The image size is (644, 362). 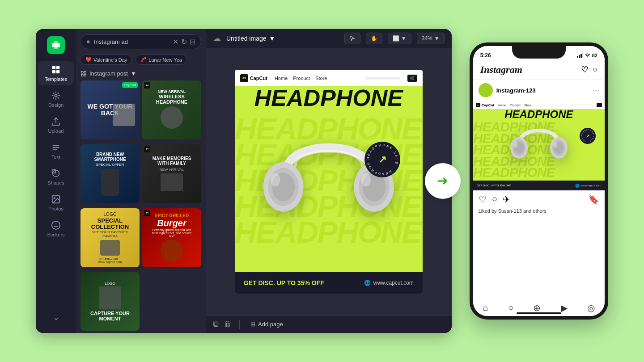 What do you see at coordinates (539, 212) in the screenshot?
I see `liked-text: Liked by Susan-113 and others` at bounding box center [539, 212].